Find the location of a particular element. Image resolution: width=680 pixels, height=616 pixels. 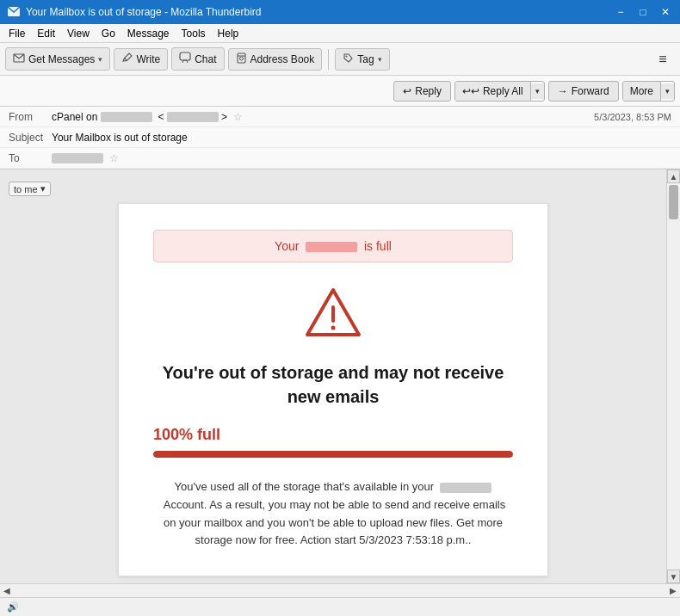

chat-button: Chat is located at coordinates (198, 59).